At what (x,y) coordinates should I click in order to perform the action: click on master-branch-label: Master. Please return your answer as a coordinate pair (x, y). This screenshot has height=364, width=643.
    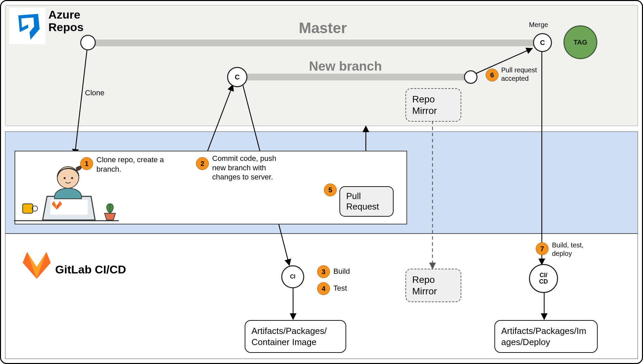
    Looking at the image, I should click on (323, 28).